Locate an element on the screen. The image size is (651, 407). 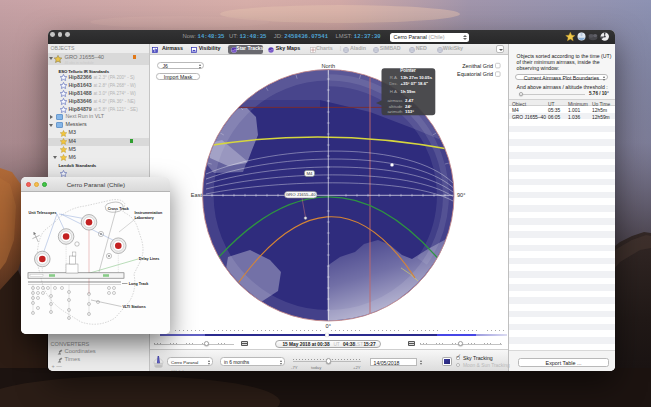
svg-text: Instrumentation is located at coordinates (150, 213).